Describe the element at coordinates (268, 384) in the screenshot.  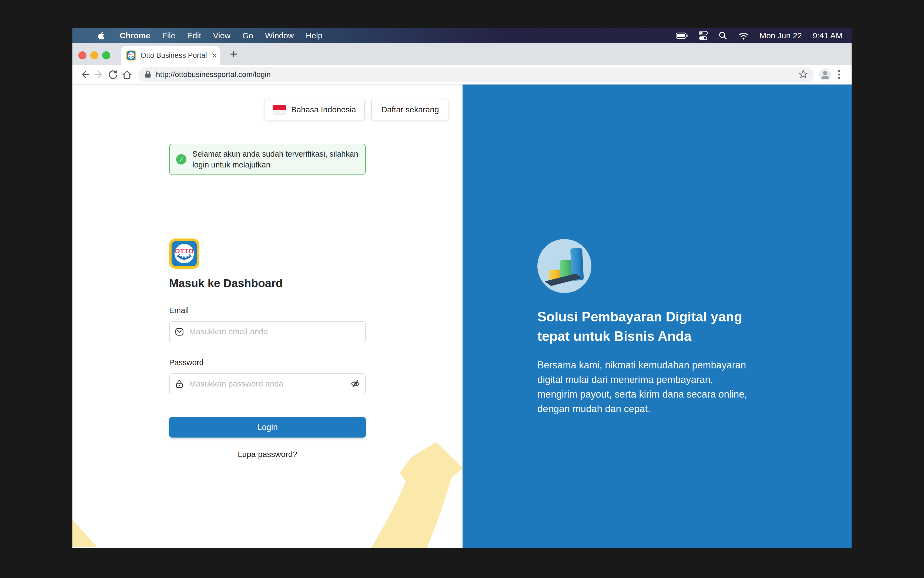
I see `password-field-wrap` at that location.